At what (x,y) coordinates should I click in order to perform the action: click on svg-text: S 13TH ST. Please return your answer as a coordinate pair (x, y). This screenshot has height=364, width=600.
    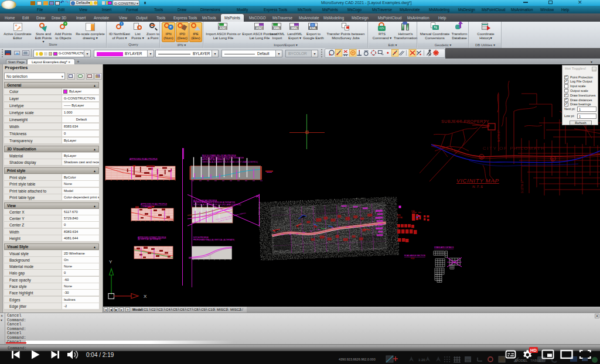
    Looking at the image, I should click on (523, 186).